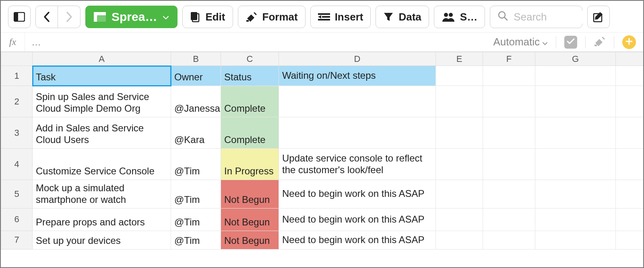 The height and width of the screenshot is (268, 644). I want to click on cell: Prepare props and actors, so click(102, 219).